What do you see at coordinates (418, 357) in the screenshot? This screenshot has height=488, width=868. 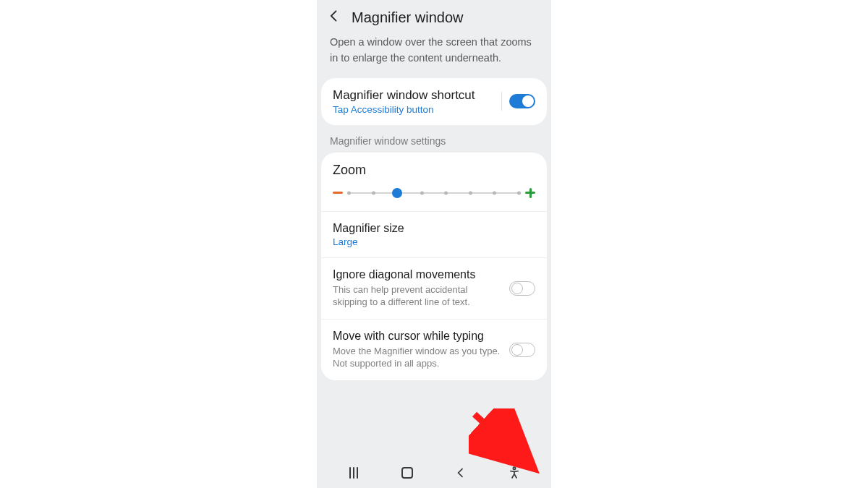 I see `move-cursor-subtitle: Move the Magnifier window as you type. N…` at bounding box center [418, 357].